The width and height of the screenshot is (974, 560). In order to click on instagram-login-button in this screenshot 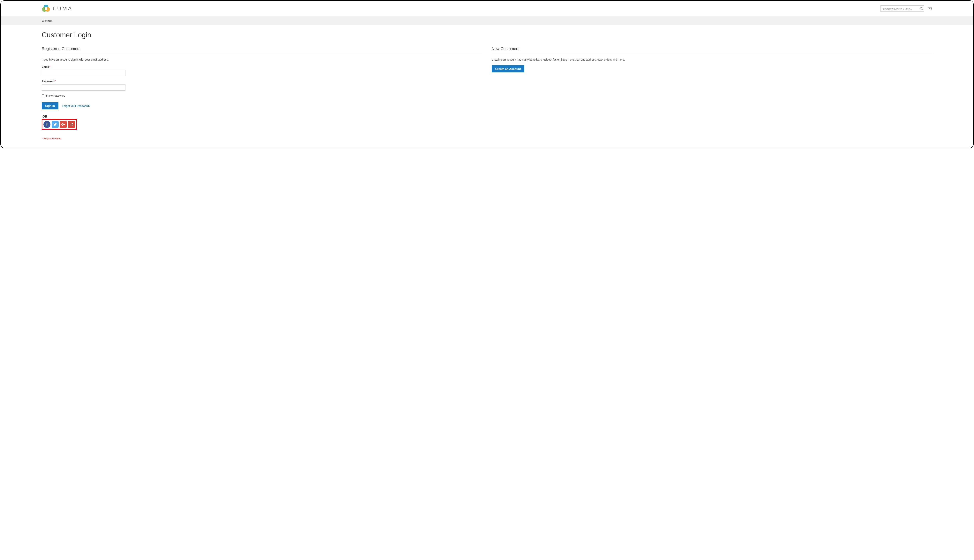, I will do `click(72, 125)`.